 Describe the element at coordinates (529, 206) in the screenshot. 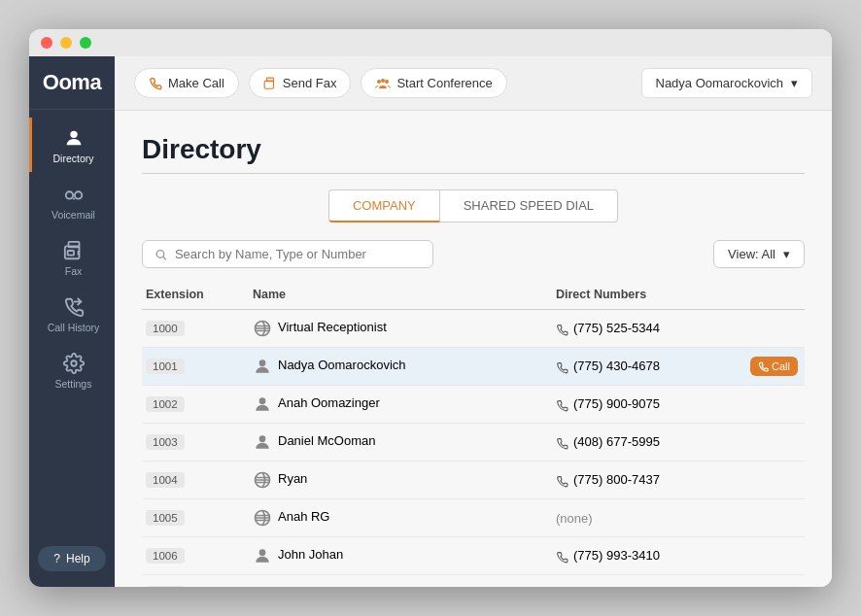

I see `tab-shared-speed-dial: SHARED SPEED DIAL` at that location.